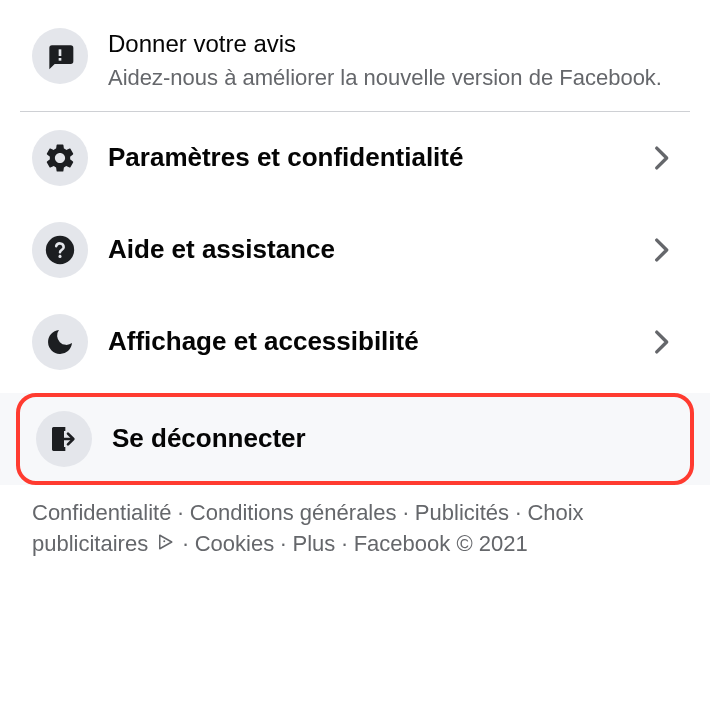 The width and height of the screenshot is (710, 710). What do you see at coordinates (64, 439) in the screenshot?
I see `logout-icon` at bounding box center [64, 439].